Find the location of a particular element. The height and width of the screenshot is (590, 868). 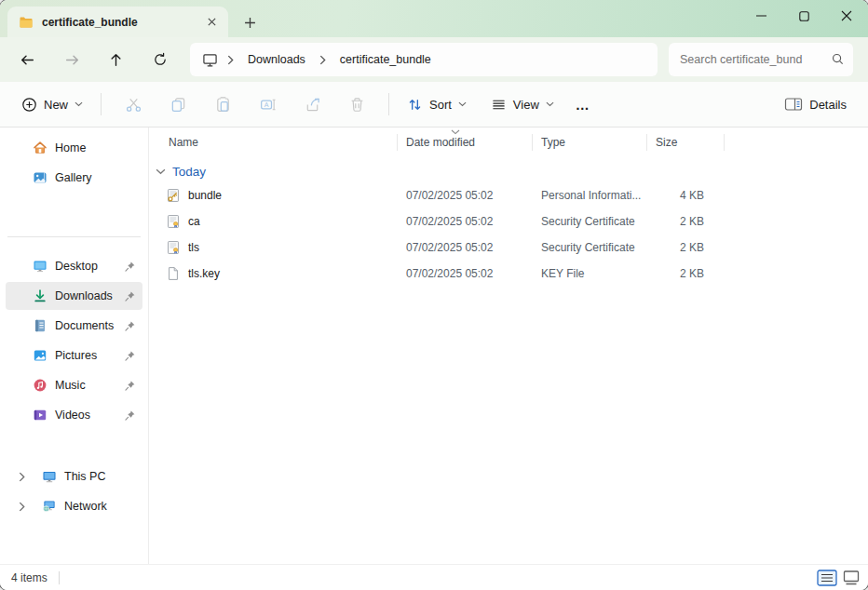

file-name: bundle is located at coordinates (205, 195).